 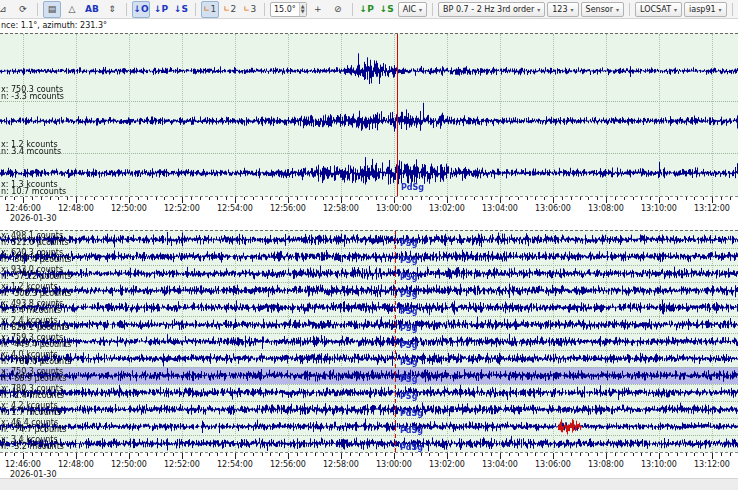 I want to click on trace-mean-label: n: -575.2 µcounts, so click(x=36, y=276).